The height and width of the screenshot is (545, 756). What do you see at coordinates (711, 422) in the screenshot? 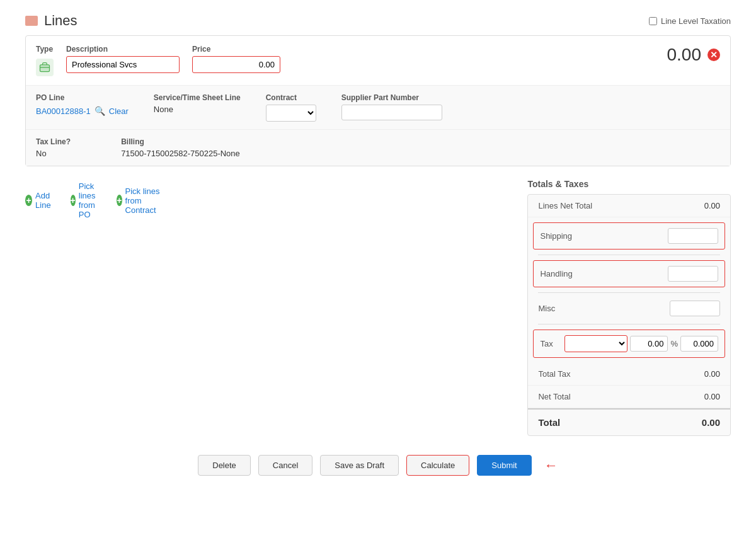
I see `grand-total-value: 0.00` at bounding box center [711, 422].